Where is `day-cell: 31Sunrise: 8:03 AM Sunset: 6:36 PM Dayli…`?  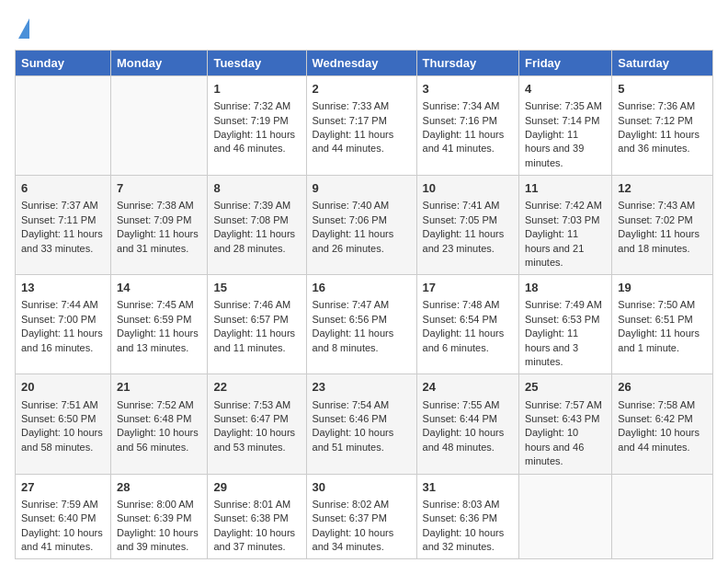 day-cell: 31Sunrise: 8:03 AM Sunset: 6:36 PM Dayli… is located at coordinates (467, 517).